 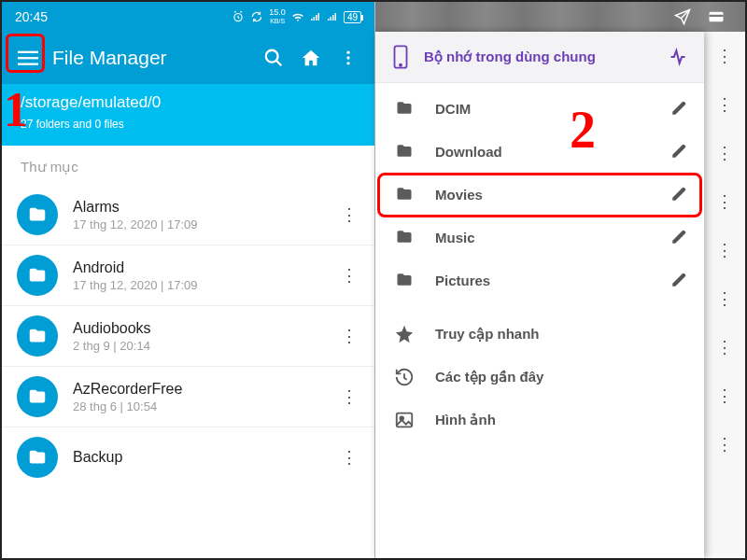 I want to click on path-stats: 27 folders and 0 files, so click(x=189, y=124).